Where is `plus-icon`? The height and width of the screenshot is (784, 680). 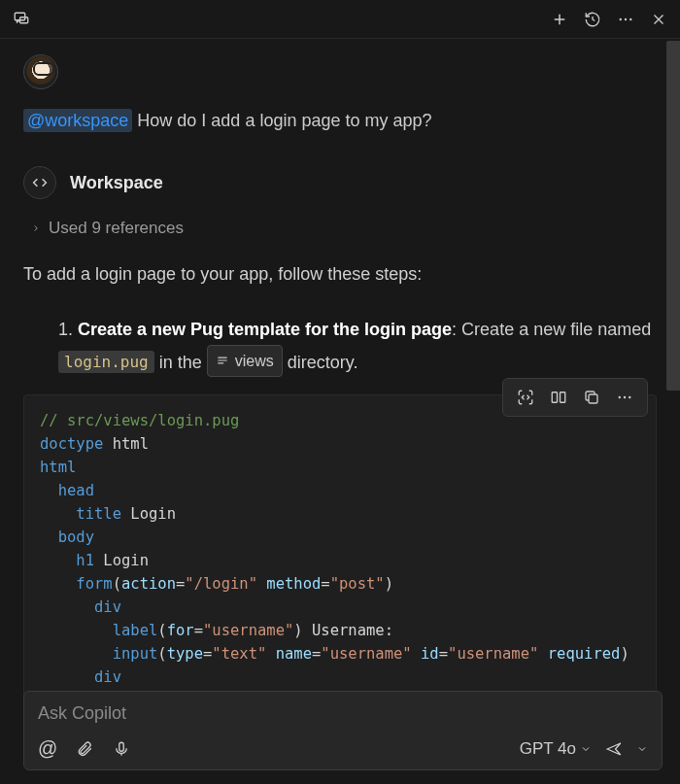
plus-icon is located at coordinates (560, 19).